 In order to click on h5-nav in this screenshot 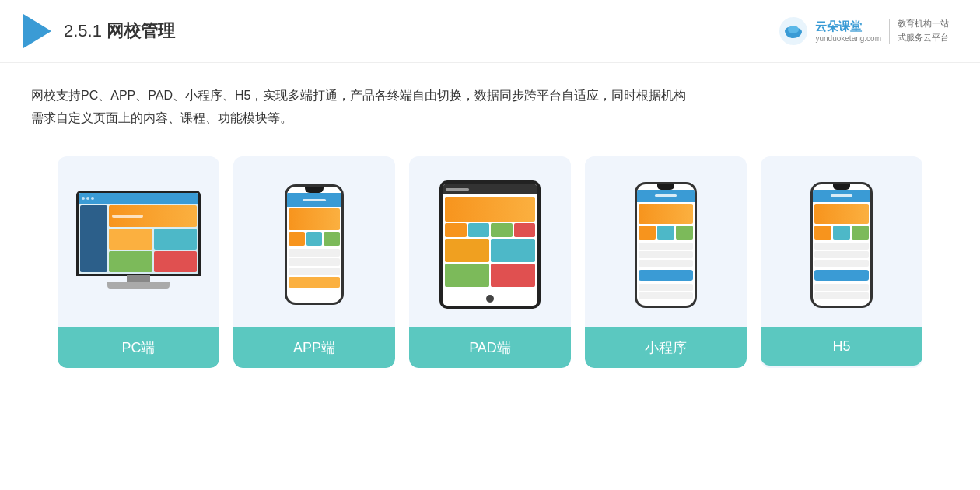, I will do `click(842, 196)`.